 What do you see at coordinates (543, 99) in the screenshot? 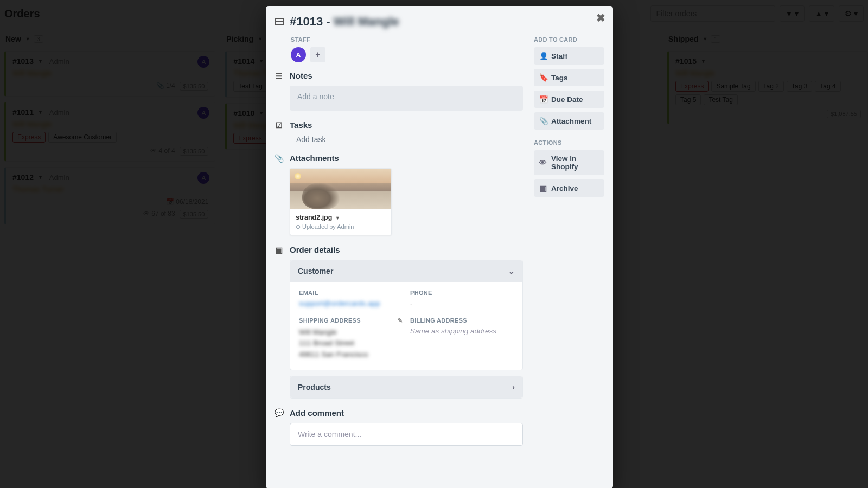
I see `calendar-icon: 📅` at bounding box center [543, 99].